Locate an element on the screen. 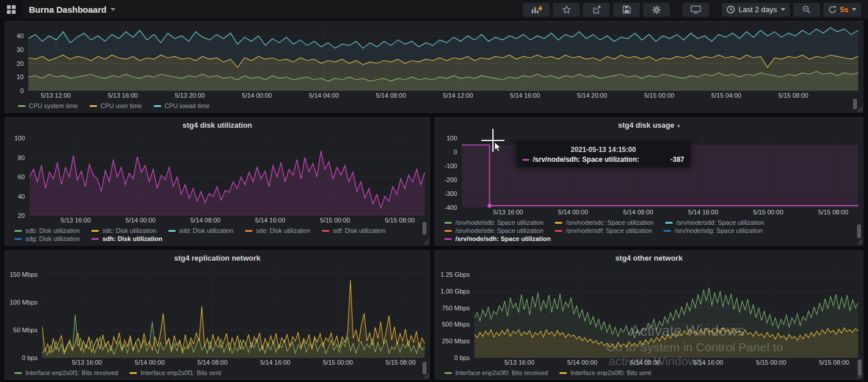 The height and width of the screenshot is (382, 868). legend-label: CPU iowait time is located at coordinates (187, 106).